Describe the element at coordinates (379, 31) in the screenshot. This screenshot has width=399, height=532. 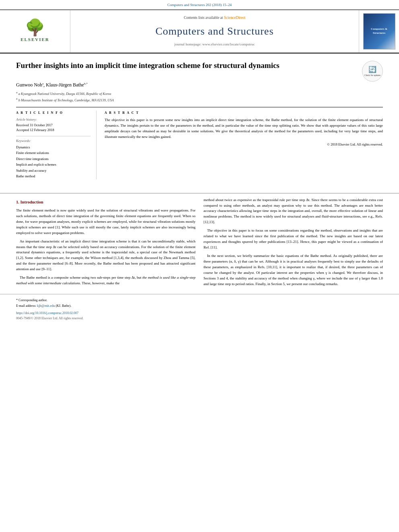
I see `thumbnail-text: Computers & Structures` at that location.